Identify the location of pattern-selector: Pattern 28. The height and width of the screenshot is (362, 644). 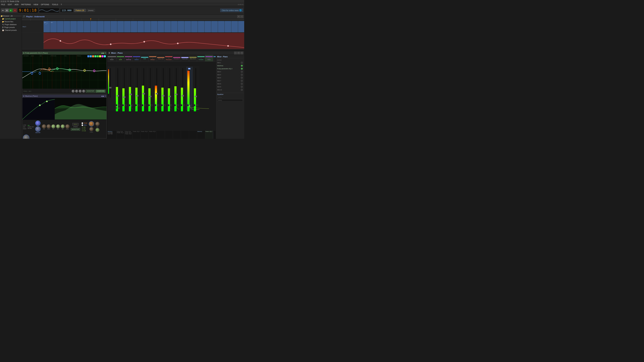
(80, 10).